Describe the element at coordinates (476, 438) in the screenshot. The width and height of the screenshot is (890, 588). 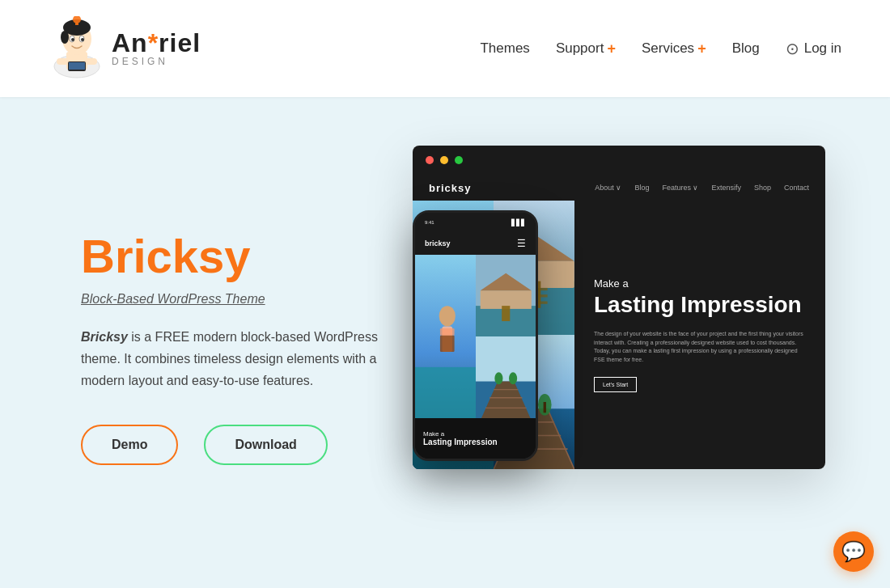
I see `mobile-footer: Make a Lasting Impression` at that location.